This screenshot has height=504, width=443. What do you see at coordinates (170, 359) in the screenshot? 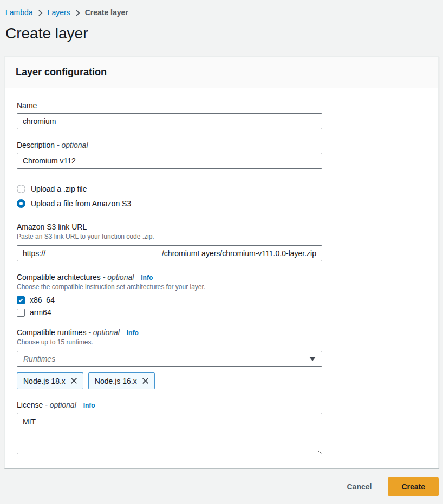
I see `runtimes-select: Runtimes` at bounding box center [170, 359].